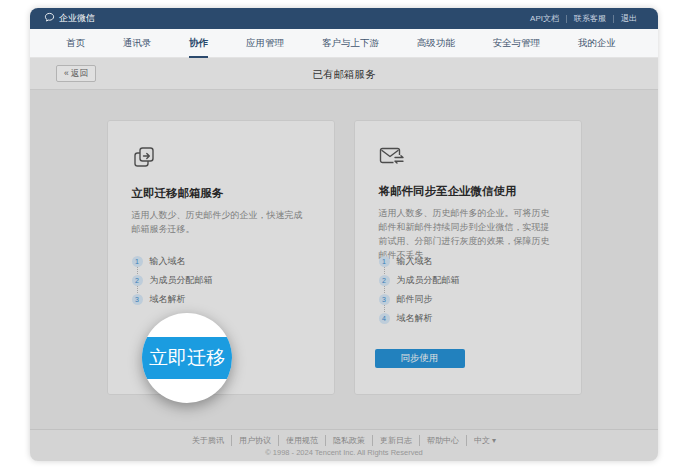 Image resolution: width=688 pixels, height=469 pixels. What do you see at coordinates (208, 440) in the screenshot?
I see `footer-link-about: 关于腾讯` at bounding box center [208, 440].